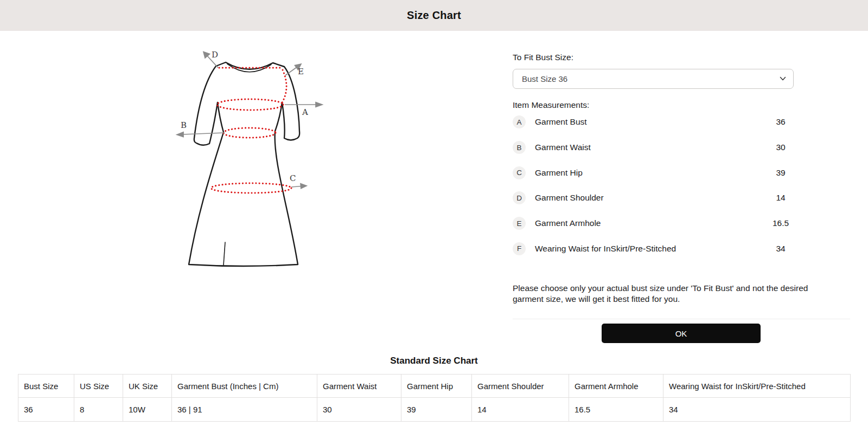 This screenshot has height=439, width=868. Describe the element at coordinates (781, 249) in the screenshot. I see `measurement-value: 34` at that location.